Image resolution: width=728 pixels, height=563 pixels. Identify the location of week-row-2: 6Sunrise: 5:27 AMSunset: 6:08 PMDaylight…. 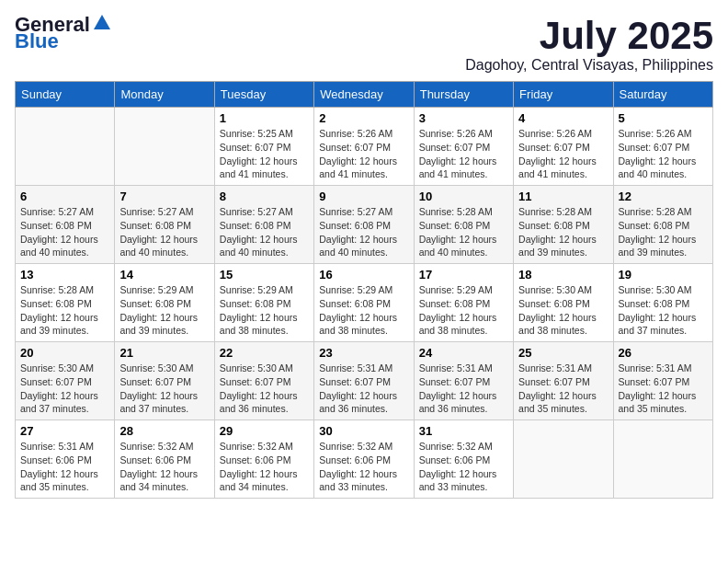
(364, 224).